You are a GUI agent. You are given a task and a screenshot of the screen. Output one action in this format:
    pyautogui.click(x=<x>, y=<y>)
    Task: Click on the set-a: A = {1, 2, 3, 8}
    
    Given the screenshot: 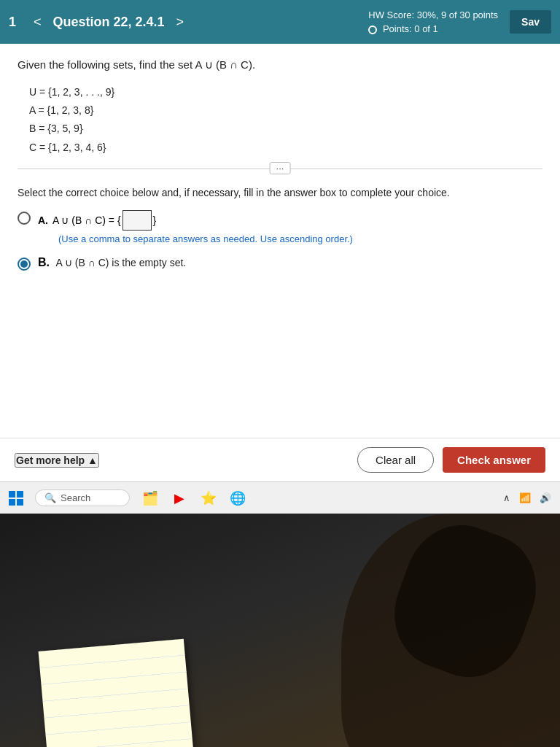 What is the action you would take?
    pyautogui.click(x=286, y=111)
    